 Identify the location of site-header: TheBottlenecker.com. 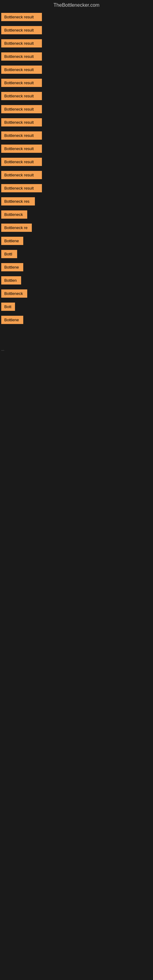
(76, 5).